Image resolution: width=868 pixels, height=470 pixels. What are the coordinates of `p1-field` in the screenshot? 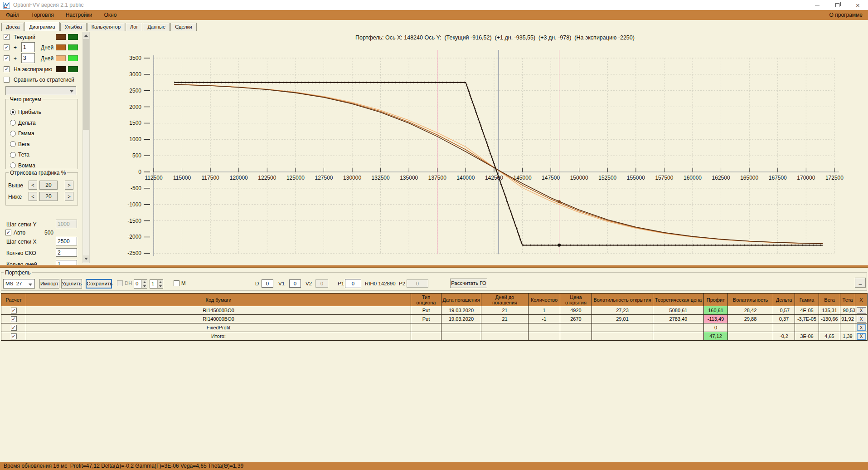 It's located at (353, 284).